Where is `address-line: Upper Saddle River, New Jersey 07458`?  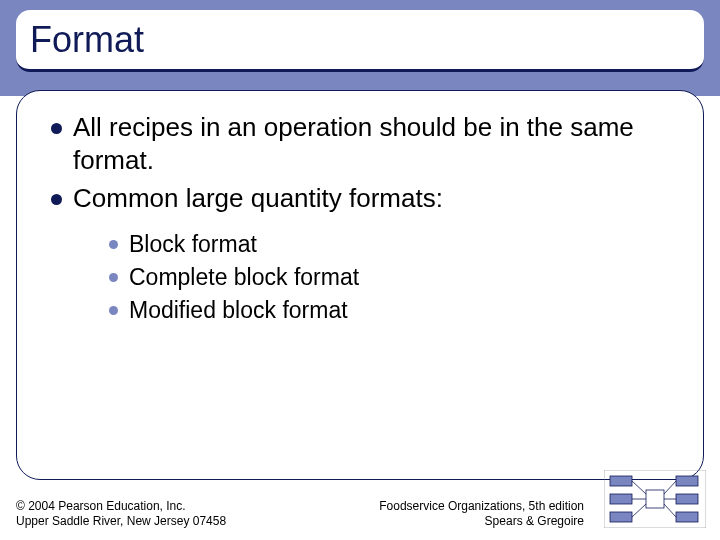 address-line: Upper Saddle River, New Jersey 07458 is located at coordinates (121, 522).